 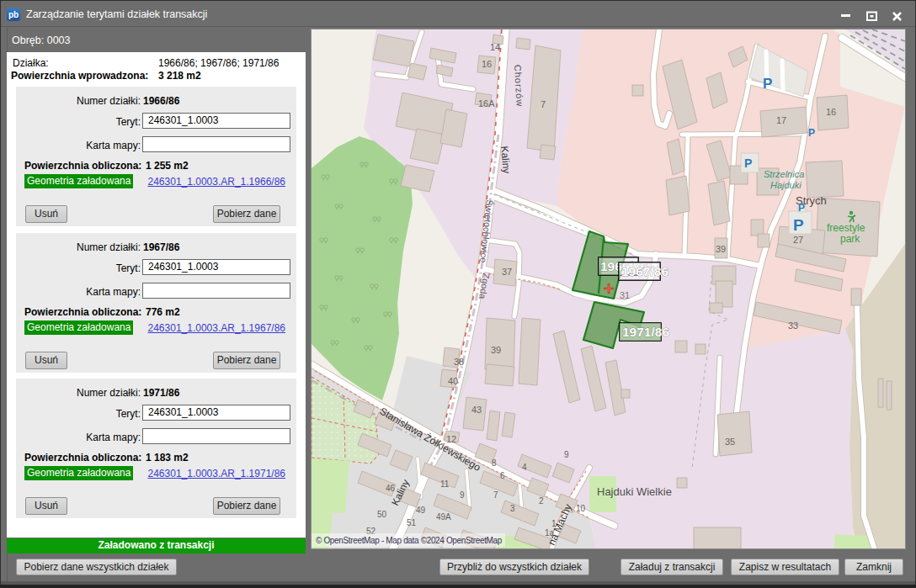 I want to click on svg-text: 49, so click(x=421, y=510).